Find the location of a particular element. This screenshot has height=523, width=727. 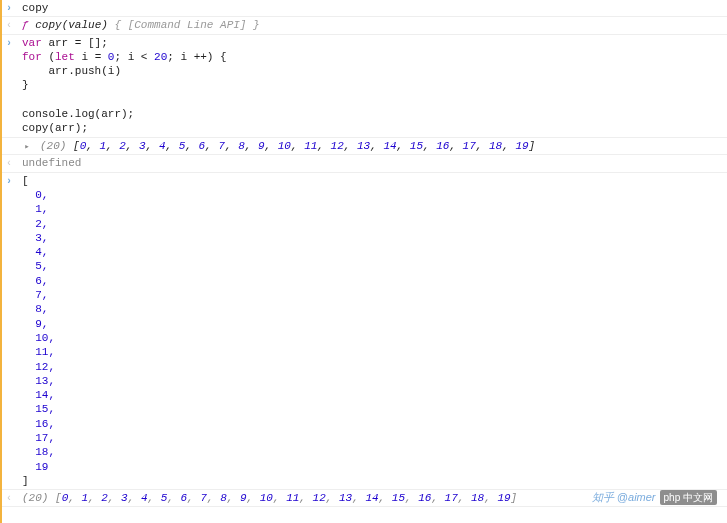

function-signature: ƒ copy(value) { [Command Line API] } is located at coordinates (372, 25).